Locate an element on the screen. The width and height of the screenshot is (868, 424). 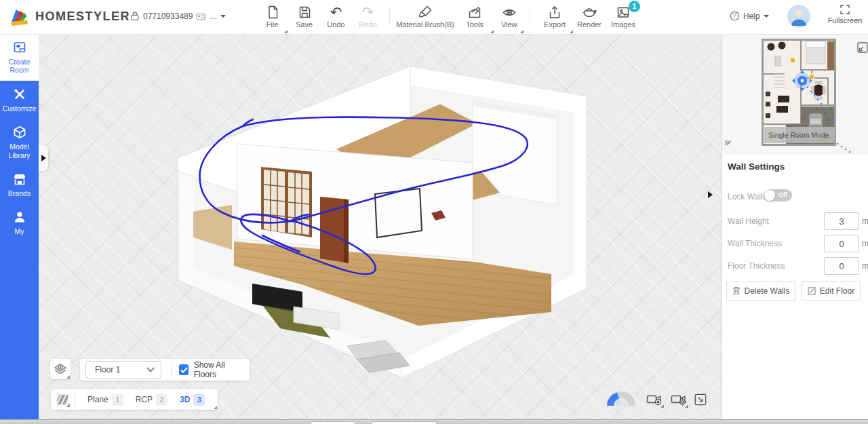
lock-walls-toggle: Off is located at coordinates (778, 195).